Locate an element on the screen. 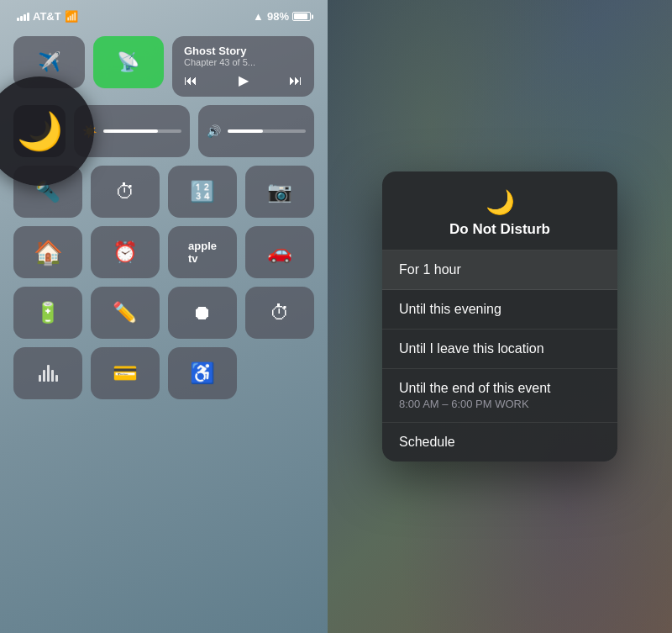  clock-icon: ⏰ is located at coordinates (125, 252).